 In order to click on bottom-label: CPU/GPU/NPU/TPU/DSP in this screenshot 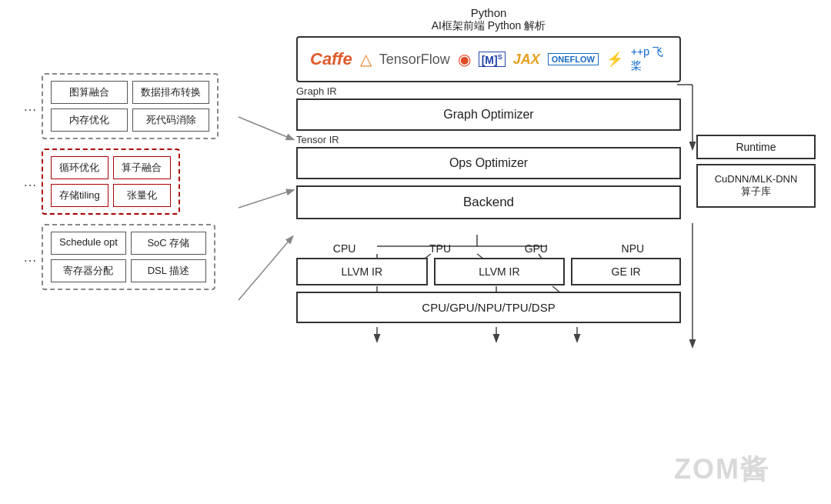, I will do `click(488, 308)`.